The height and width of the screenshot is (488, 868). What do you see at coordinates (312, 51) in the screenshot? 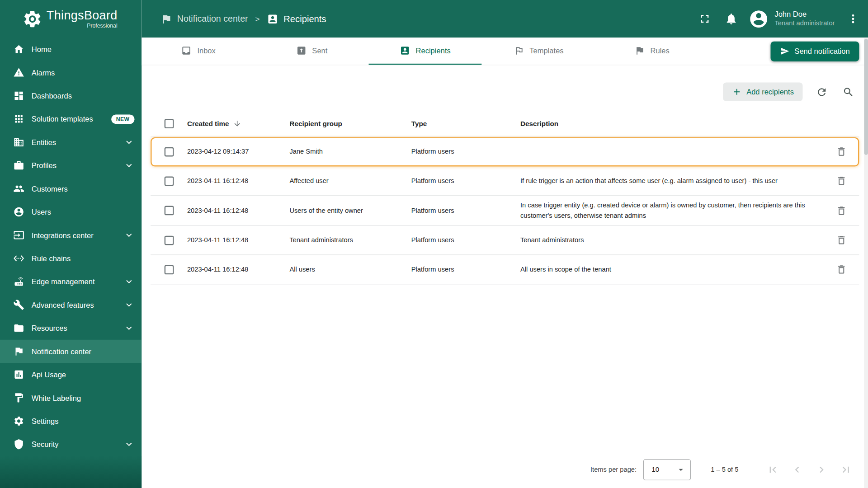
I see `tab-sent: Sent` at bounding box center [312, 51].